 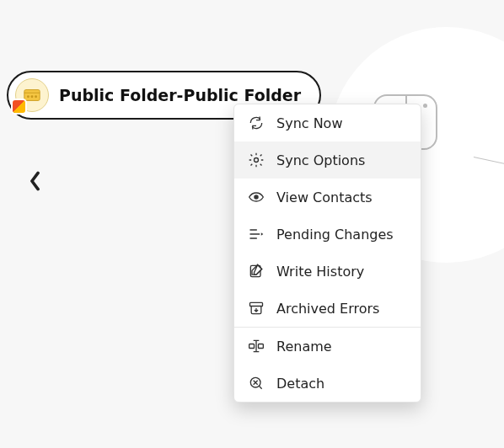 What do you see at coordinates (256, 123) in the screenshot?
I see `refresh-icon` at bounding box center [256, 123].